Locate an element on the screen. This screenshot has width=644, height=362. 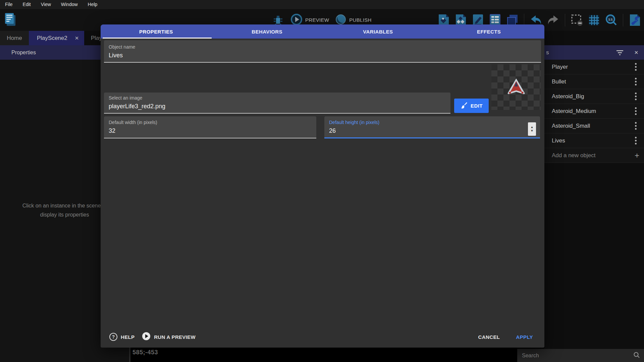
ship-sprite is located at coordinates (516, 87).